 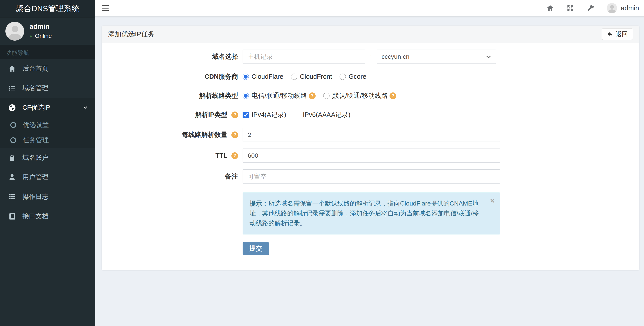 What do you see at coordinates (264, 115) in the screenshot?
I see `checkbox-ipv4: IPv4(A记录)` at bounding box center [264, 115].